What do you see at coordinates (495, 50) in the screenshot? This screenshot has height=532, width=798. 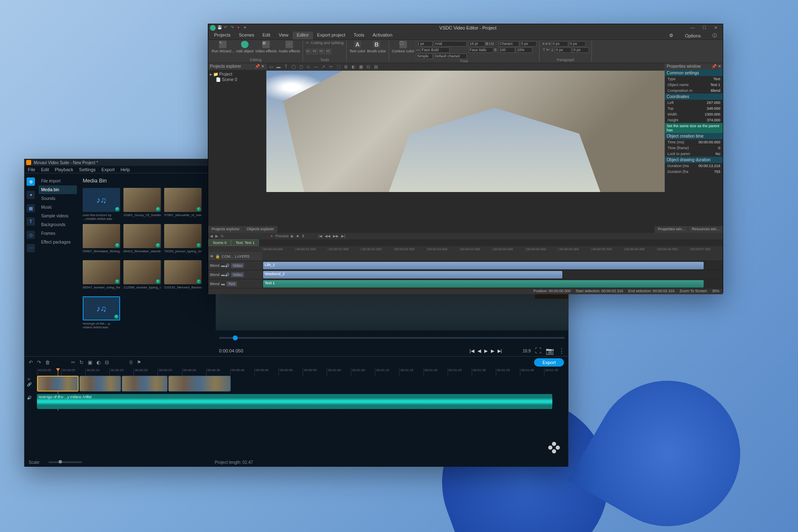 I see `strike-icon: S` at bounding box center [495, 50].